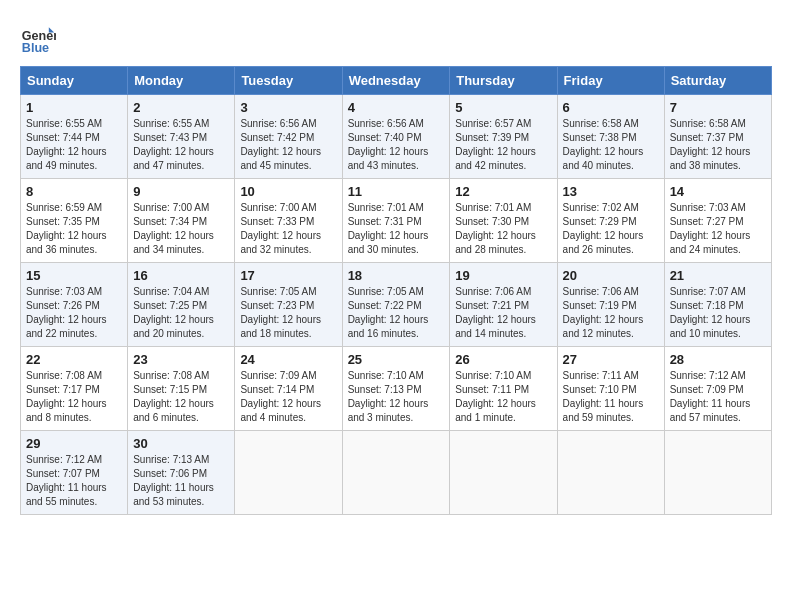 This screenshot has height=612, width=792. What do you see at coordinates (396, 276) in the screenshot?
I see `day-number: 18` at bounding box center [396, 276].